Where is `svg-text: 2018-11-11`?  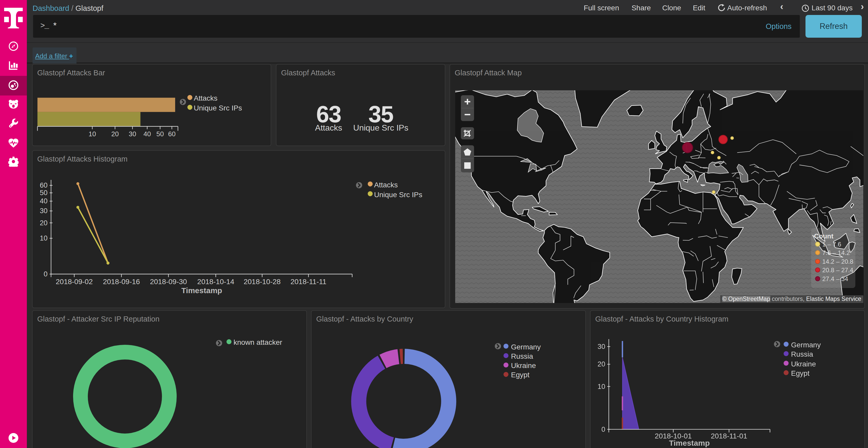 svg-text: 2018-11-11 is located at coordinates (308, 282).